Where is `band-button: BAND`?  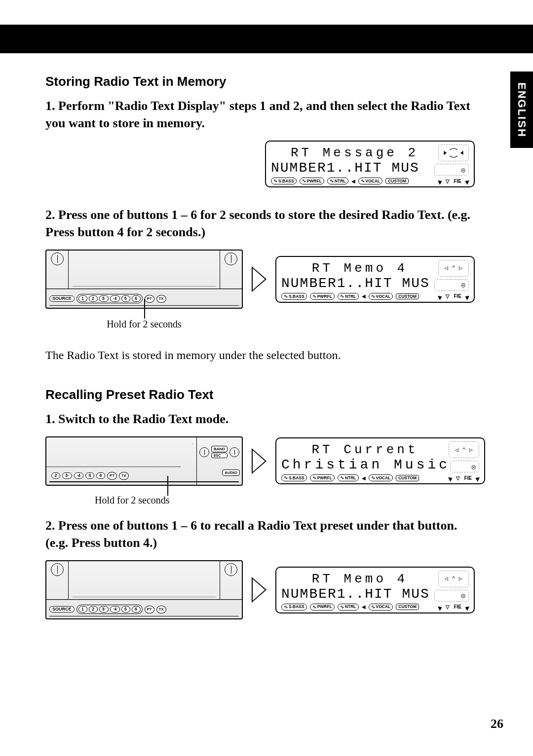
band-button: BAND is located at coordinates (219, 449).